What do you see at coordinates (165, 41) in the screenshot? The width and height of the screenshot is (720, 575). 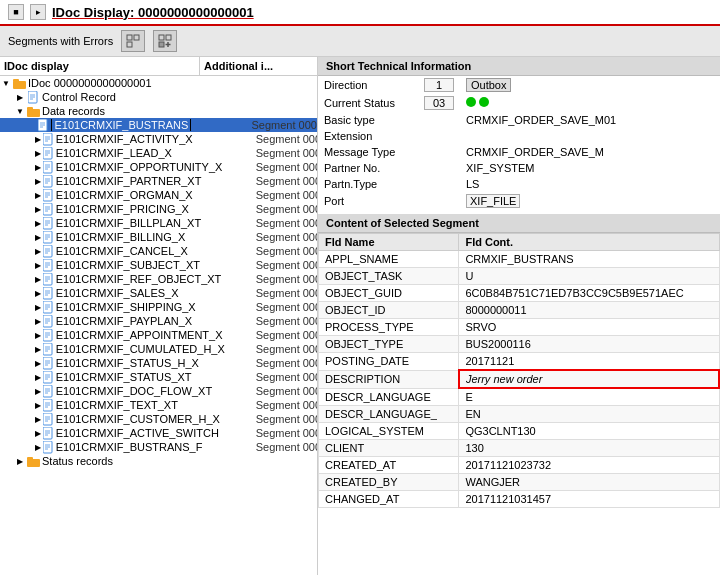 I see `toolbar-btn2` at bounding box center [165, 41].